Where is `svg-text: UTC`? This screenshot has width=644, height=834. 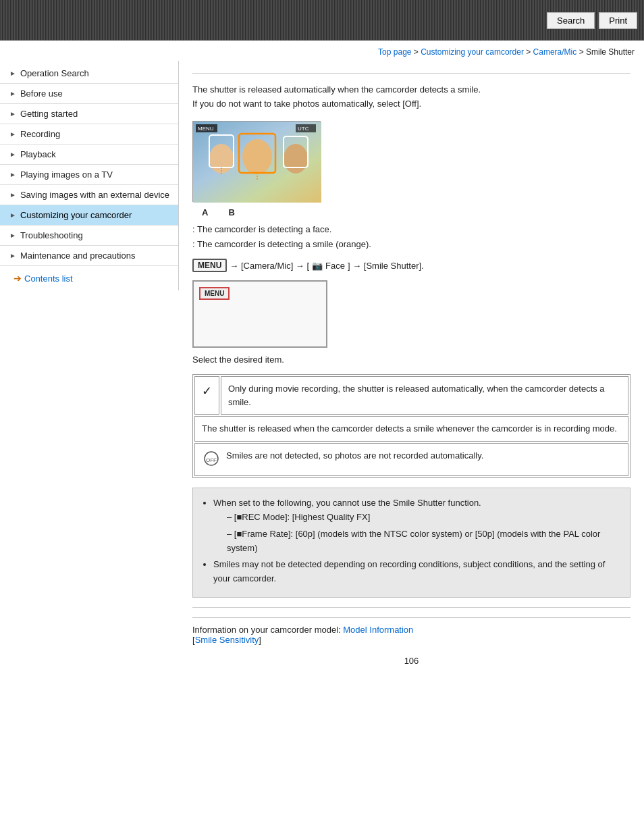 svg-text: UTC is located at coordinates (304, 128).